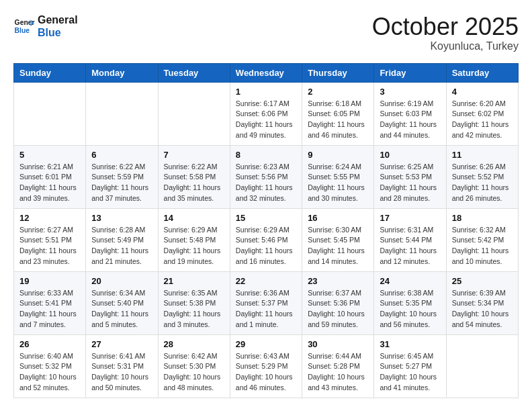 The image size is (532, 411). I want to click on day-number: 27, so click(122, 344).